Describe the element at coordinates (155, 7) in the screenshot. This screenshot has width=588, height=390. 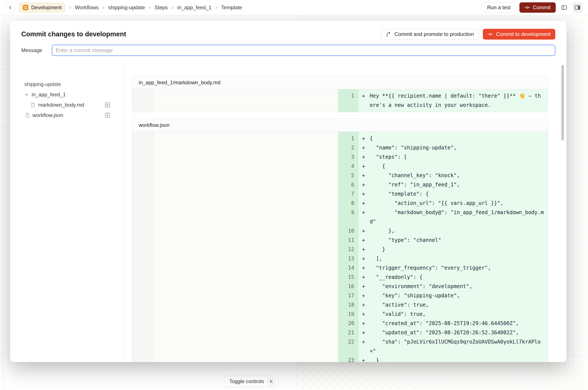
I see `breadcrumb: › Workflows › shipping-update › Steps › …` at that location.